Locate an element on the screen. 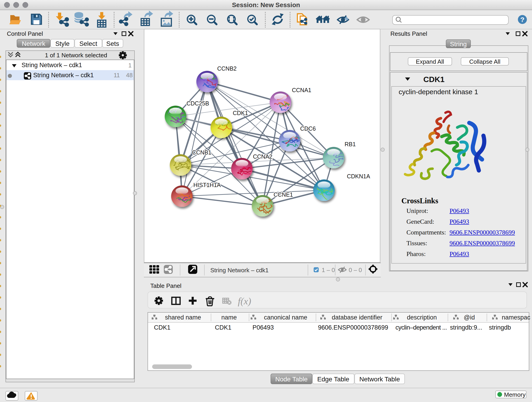 The image size is (532, 402). svg-text: CDC6 is located at coordinates (308, 128).